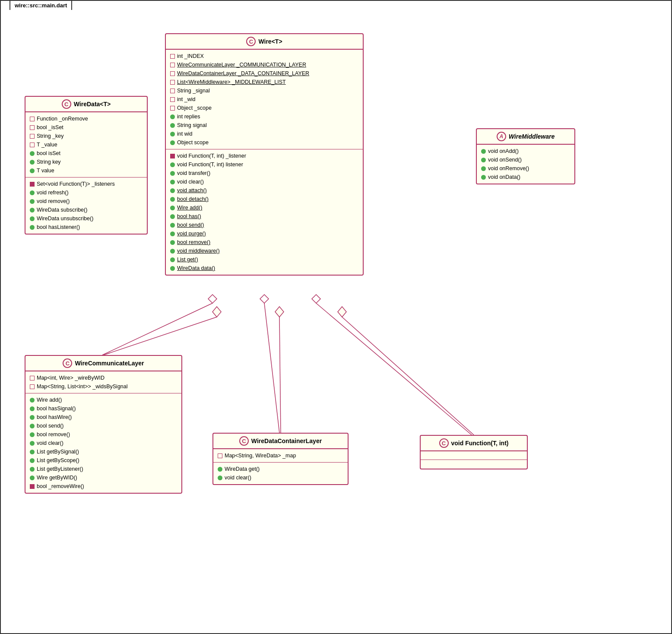  Describe the element at coordinates (104, 486) in the screenshot. I see `wcl-method-removewire: bool _removeWire()` at that location.